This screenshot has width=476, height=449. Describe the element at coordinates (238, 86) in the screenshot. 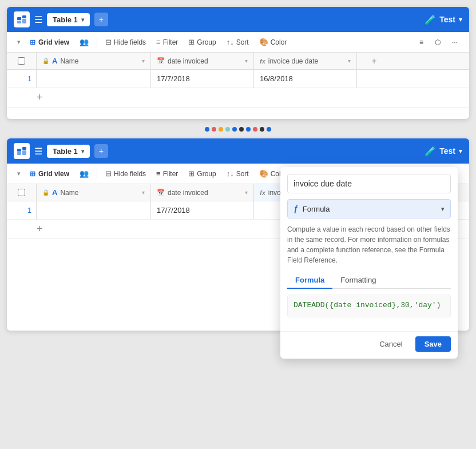

I see `grid-top: 🔒 A Name ▾ 📅 date invoiced ▾ fx invoice …` at that location.